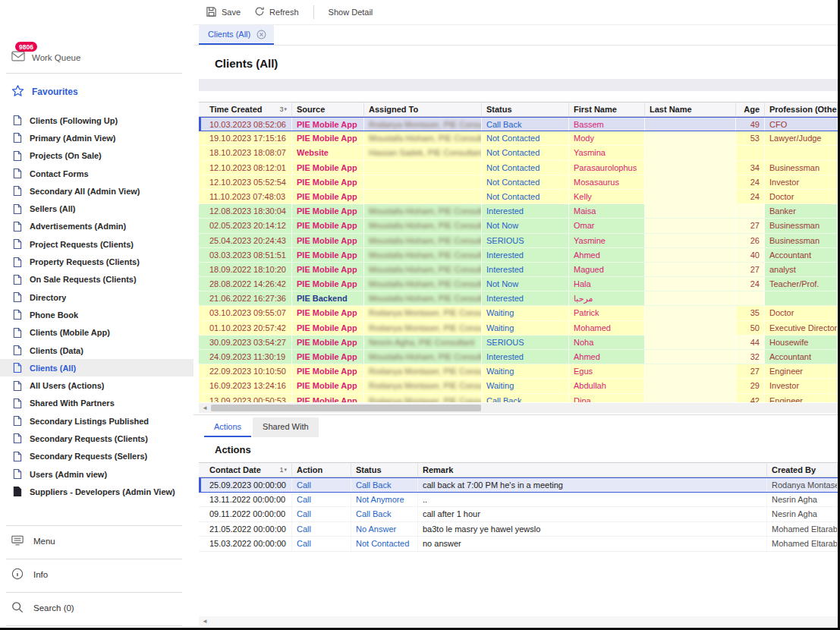  Describe the element at coordinates (97, 261) in the screenshot. I see `sidebar-item-property-requests-clients: Property Requests (Clients)` at that location.